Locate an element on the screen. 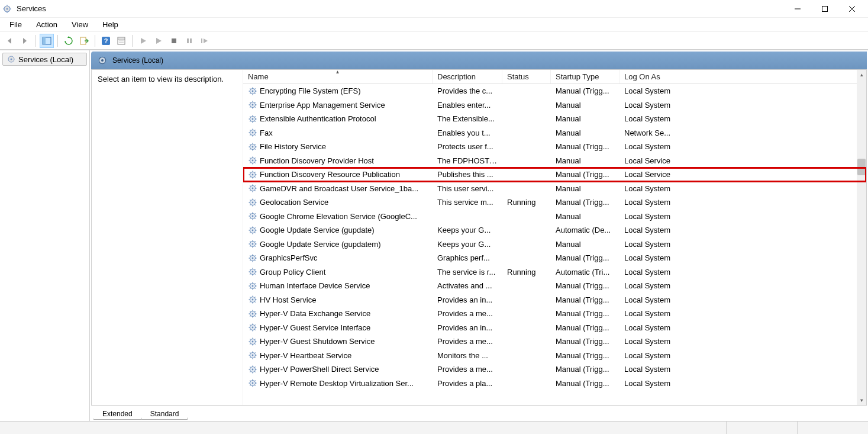 This screenshot has height=434, width=868. column-header-name: ▲ Name is located at coordinates (338, 77).